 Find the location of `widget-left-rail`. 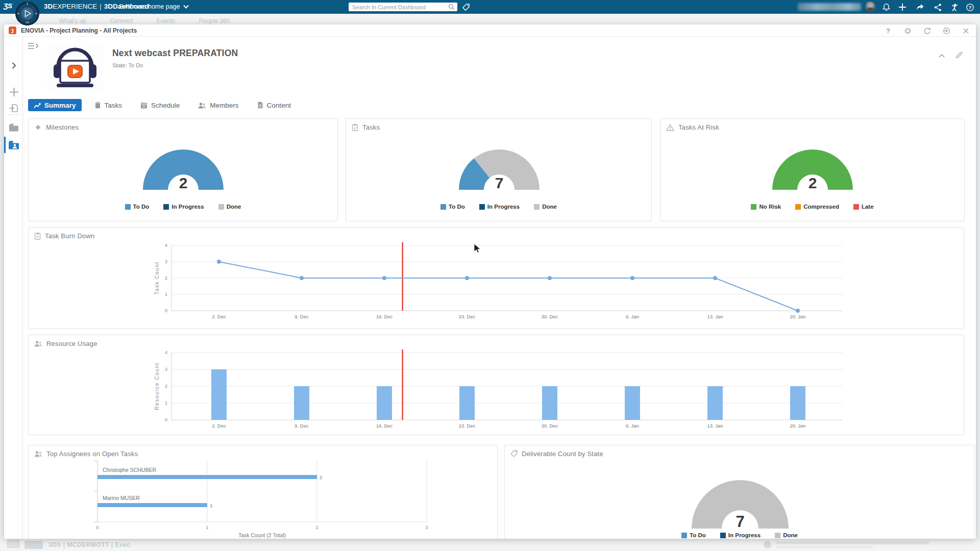

widget-left-rail is located at coordinates (13, 288).